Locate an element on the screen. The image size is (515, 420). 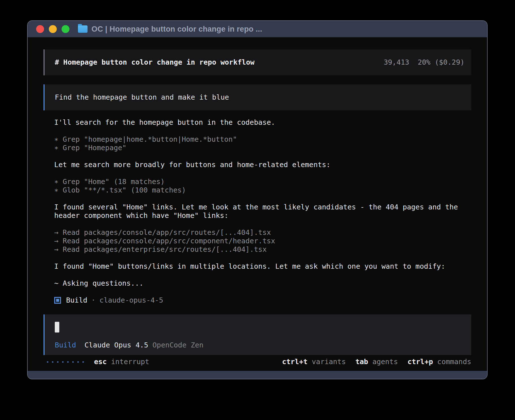
folder-icon is located at coordinates (83, 29).